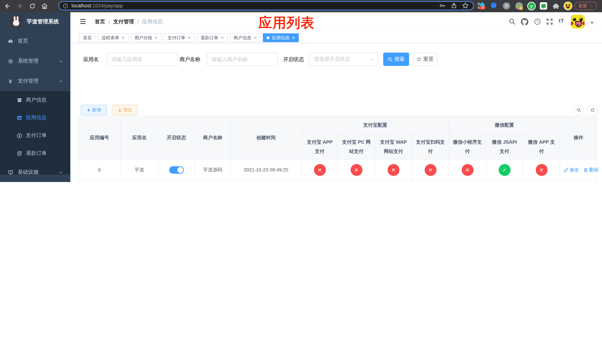 Image resolution: width=602 pixels, height=364 pixels. I want to click on sidebar-item-system: 系统管理, so click(35, 61).